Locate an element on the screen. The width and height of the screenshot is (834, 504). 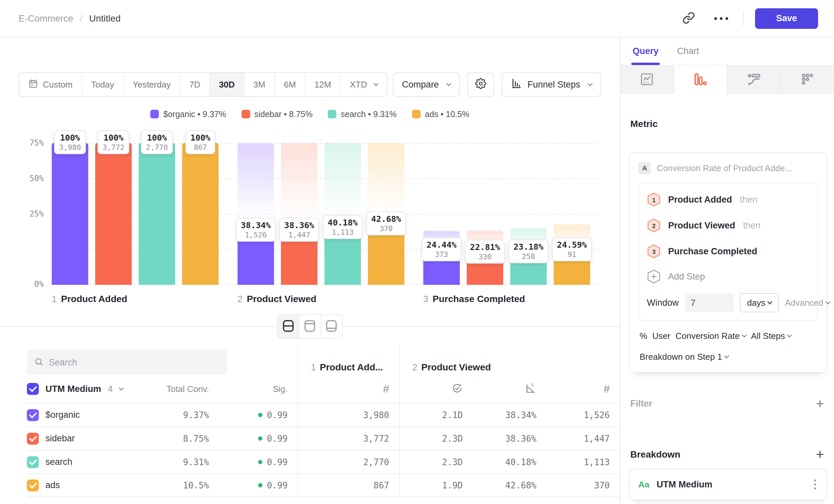
tab-query: Query is located at coordinates (646, 51).